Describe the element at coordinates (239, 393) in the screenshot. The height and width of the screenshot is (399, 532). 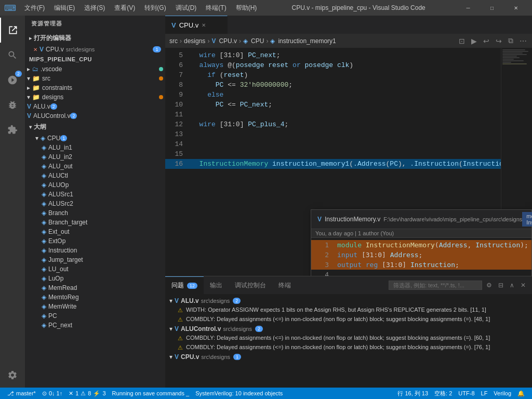
I see `systemverilog-status: SystemVerilog: 10 indexed objects` at that location.